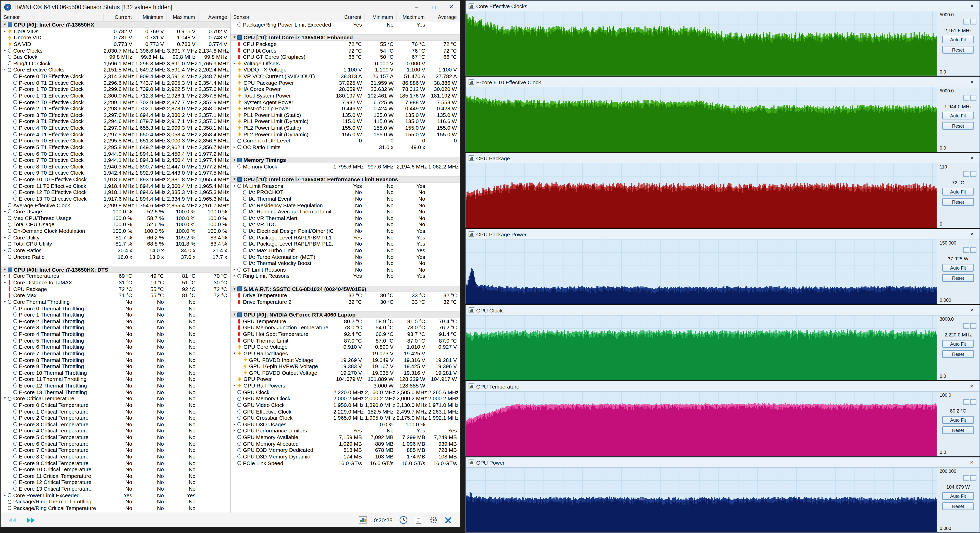  I want to click on sensor-row: P-core 5 Thermal ThrottlingNoNoNo, so click(116, 340).